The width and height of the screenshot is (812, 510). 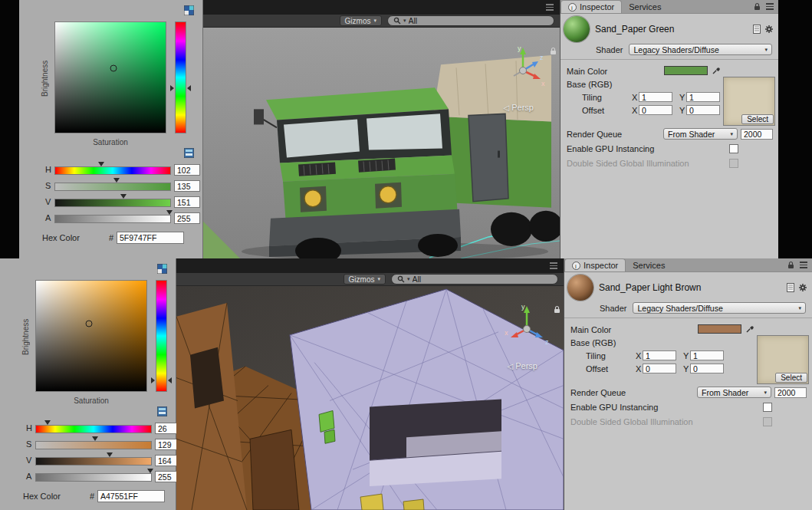 What do you see at coordinates (110, 239) in the screenshot?
I see `hex-color-row: Hex Color #` at bounding box center [110, 239].